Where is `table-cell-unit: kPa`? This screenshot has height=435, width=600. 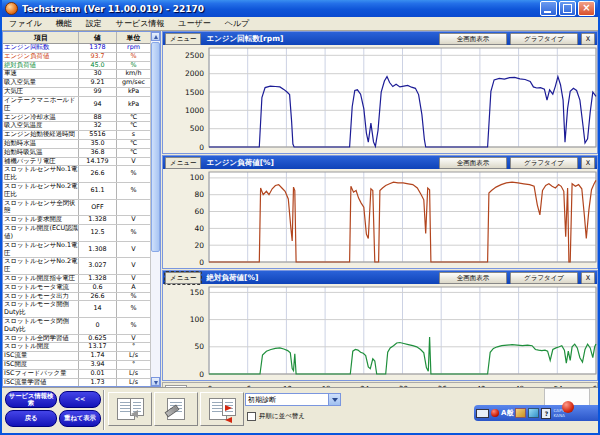
table-cell-unit: kPa is located at coordinates (134, 105).